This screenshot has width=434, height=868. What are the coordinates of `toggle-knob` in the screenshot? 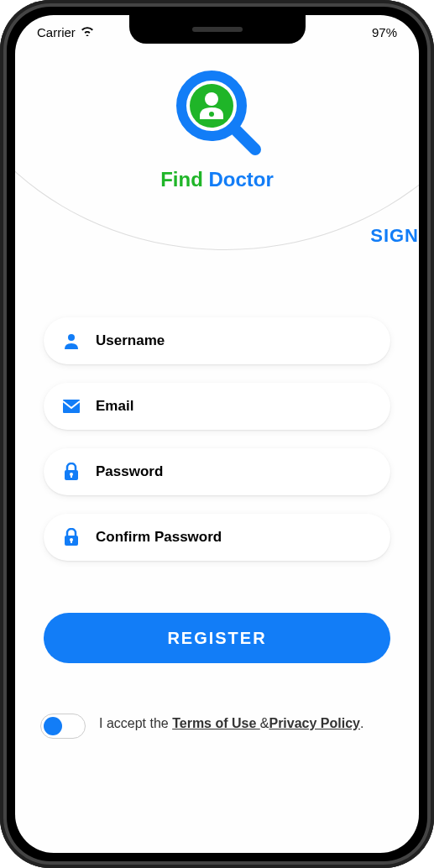 It's located at (53, 726).